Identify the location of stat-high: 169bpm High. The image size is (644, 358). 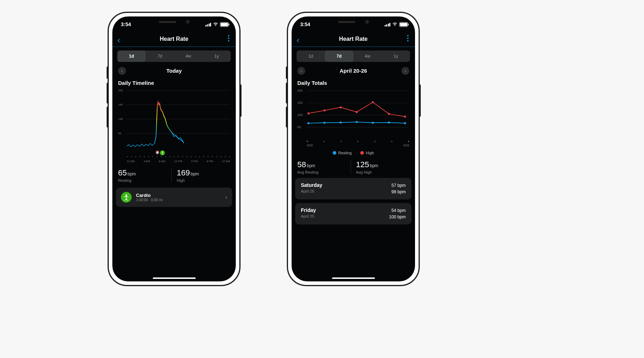
(201, 175).